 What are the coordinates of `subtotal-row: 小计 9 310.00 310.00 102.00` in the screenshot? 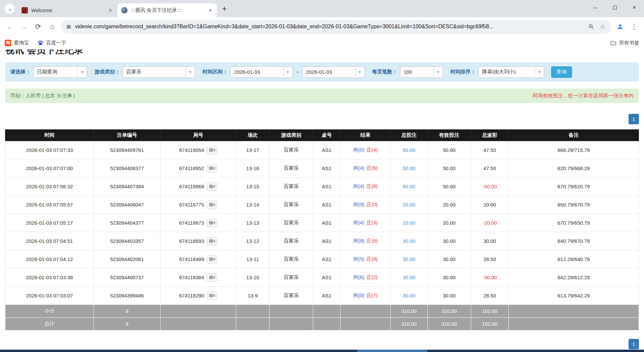 It's located at (322, 311).